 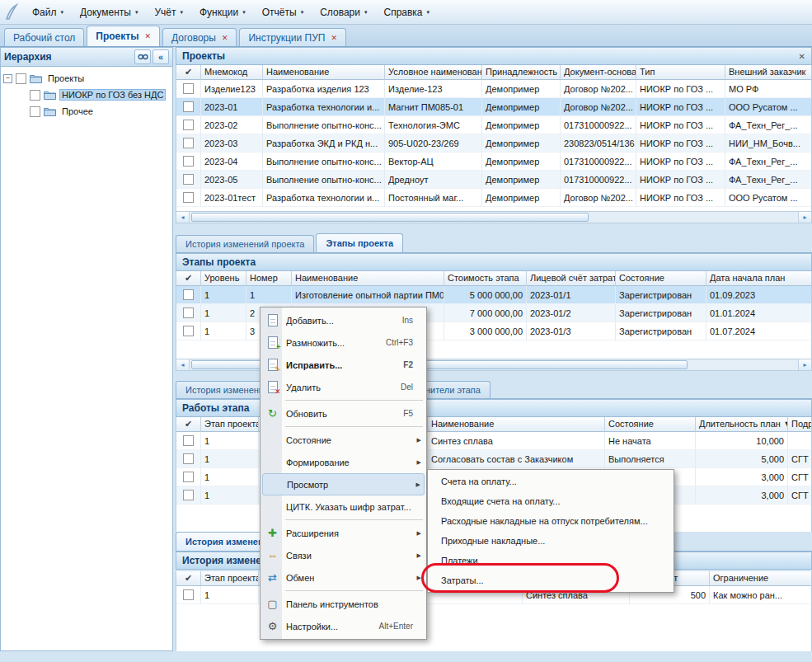 What do you see at coordinates (343, 485) in the screenshot?
I see `context-menu-item: Просмотр▶` at bounding box center [343, 485].